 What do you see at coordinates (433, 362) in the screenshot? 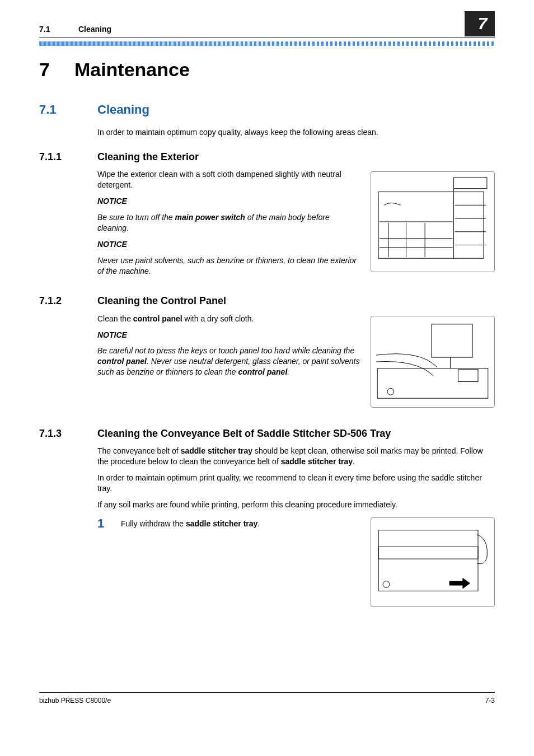
I see `control-panel-icon` at bounding box center [433, 362].